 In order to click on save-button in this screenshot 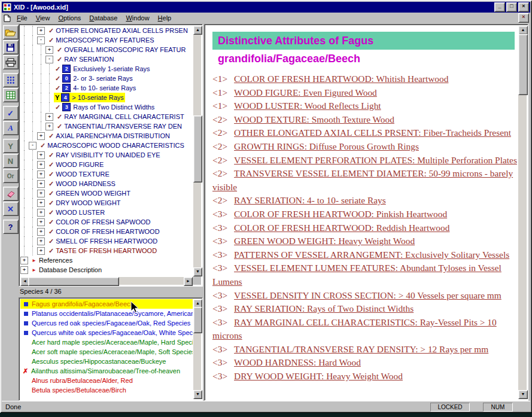, I will do `click(11, 47)`.